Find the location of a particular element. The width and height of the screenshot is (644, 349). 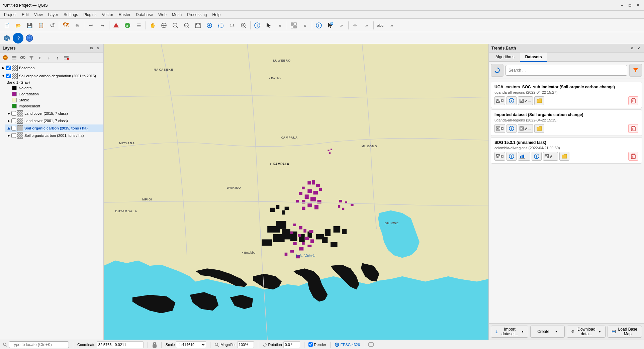

ds3-delete-button is located at coordinates (633, 156).